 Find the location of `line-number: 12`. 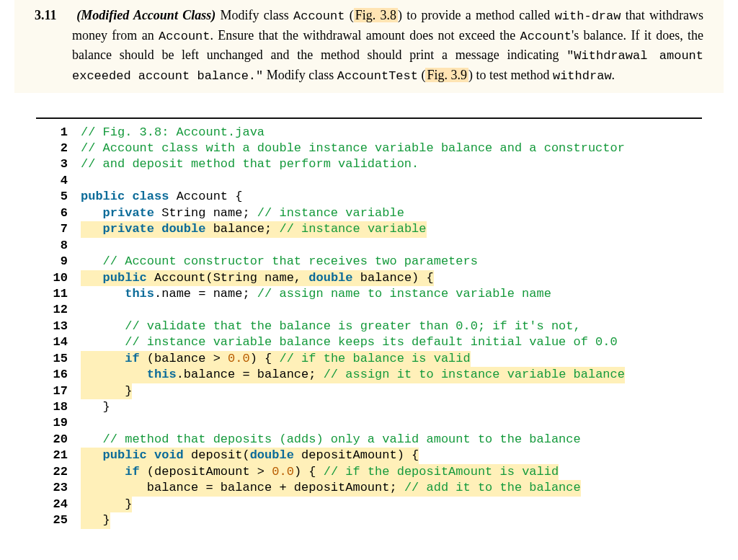

line-number: 12 is located at coordinates (58, 310).